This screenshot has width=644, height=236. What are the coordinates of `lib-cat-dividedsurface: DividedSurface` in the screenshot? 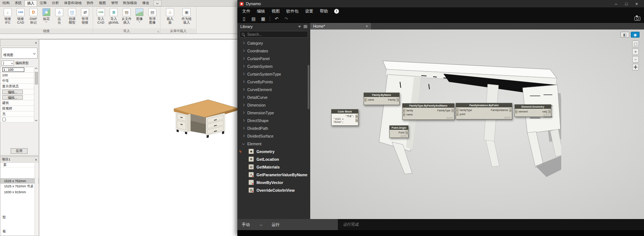 It's located at (274, 136).